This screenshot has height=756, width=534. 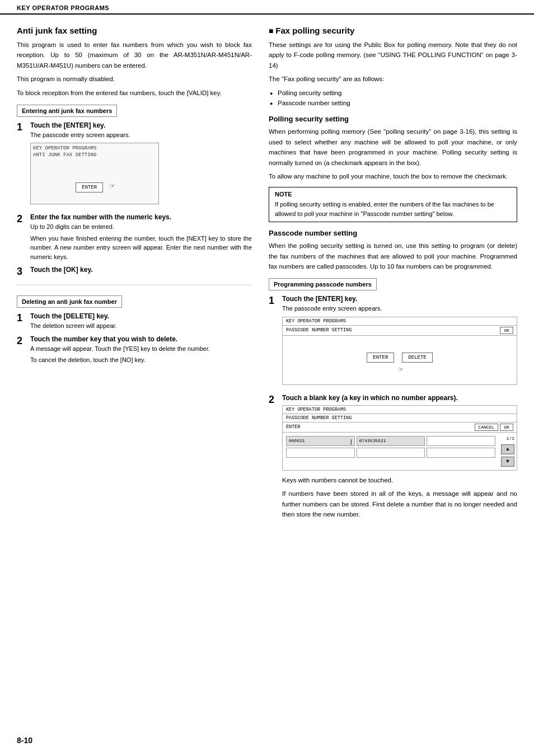 I want to click on screen3-line2: PASSCODE NUMBER SETTING, so click(x=319, y=418).